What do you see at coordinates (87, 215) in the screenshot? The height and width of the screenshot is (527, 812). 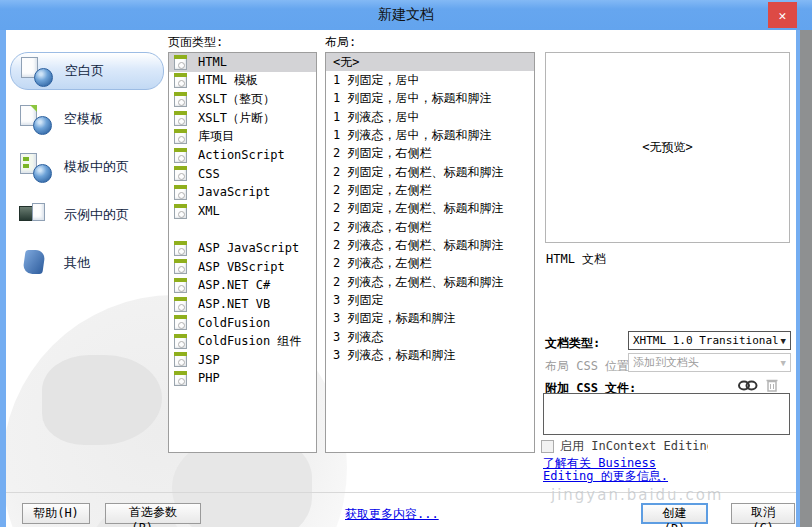 I see `sidebar-item: 示例中的页` at bounding box center [87, 215].